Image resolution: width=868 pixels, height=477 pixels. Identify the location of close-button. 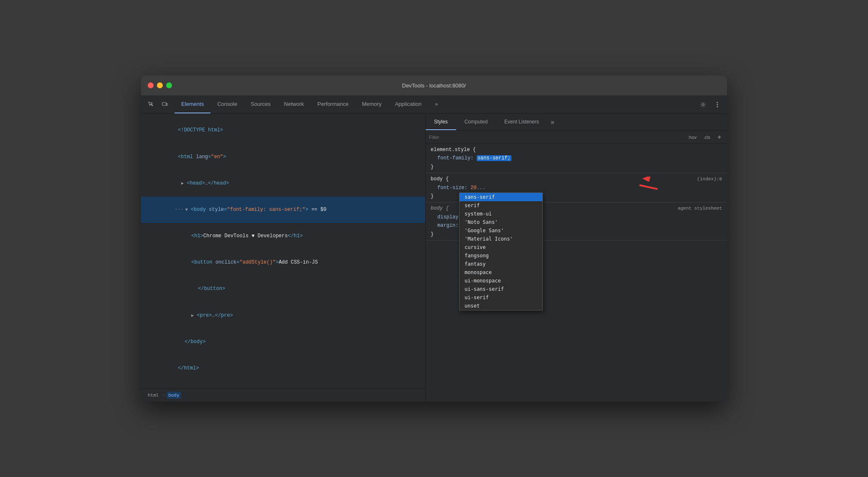
(151, 85).